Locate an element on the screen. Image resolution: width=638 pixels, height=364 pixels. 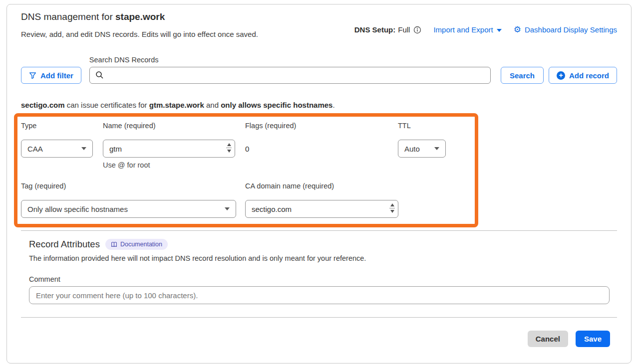
header: DNS management for stape.work Review, ad… is located at coordinates (319, 26).